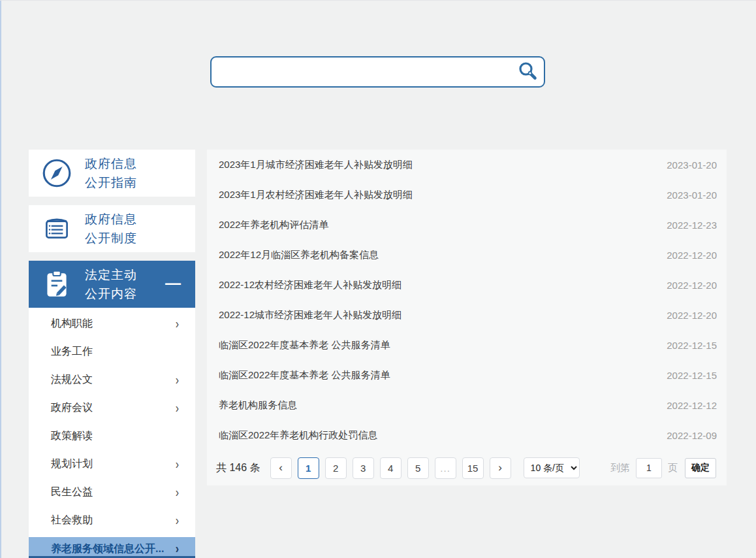 The height and width of the screenshot is (558, 756). What do you see at coordinates (112, 464) in the screenshot?
I see `sidebar-item-planning: 规划计划 ›` at bounding box center [112, 464].